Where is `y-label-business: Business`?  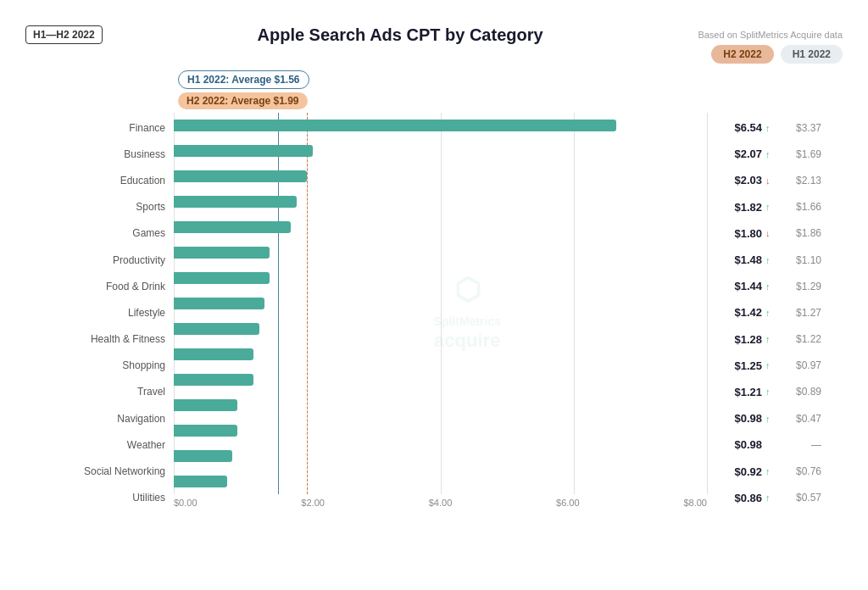
y-label-business: Business is located at coordinates (100, 154).